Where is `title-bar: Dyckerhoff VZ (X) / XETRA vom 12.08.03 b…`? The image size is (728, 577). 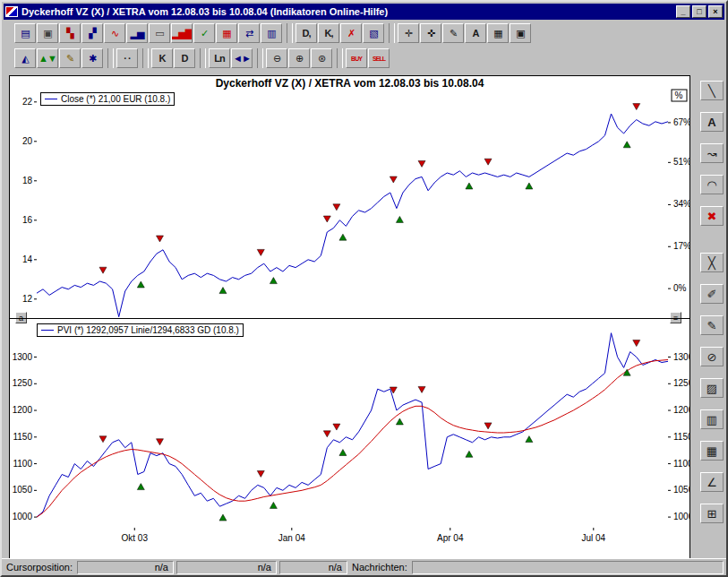 title-bar: Dyckerhoff VZ (X) / XETRA vom 12.08.03 b… is located at coordinates (364, 12).